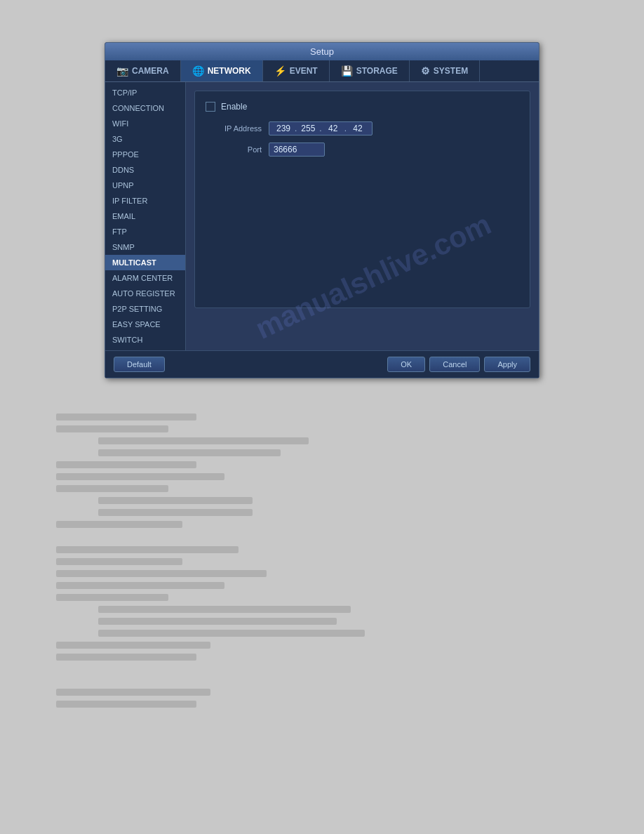 Image resolution: width=644 pixels, height=834 pixels. I want to click on default-button: Default, so click(139, 364).